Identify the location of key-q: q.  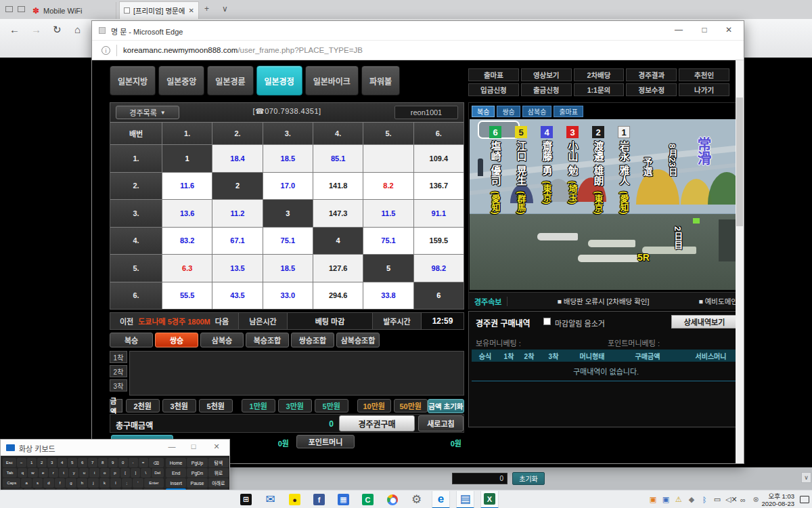
(22, 473).